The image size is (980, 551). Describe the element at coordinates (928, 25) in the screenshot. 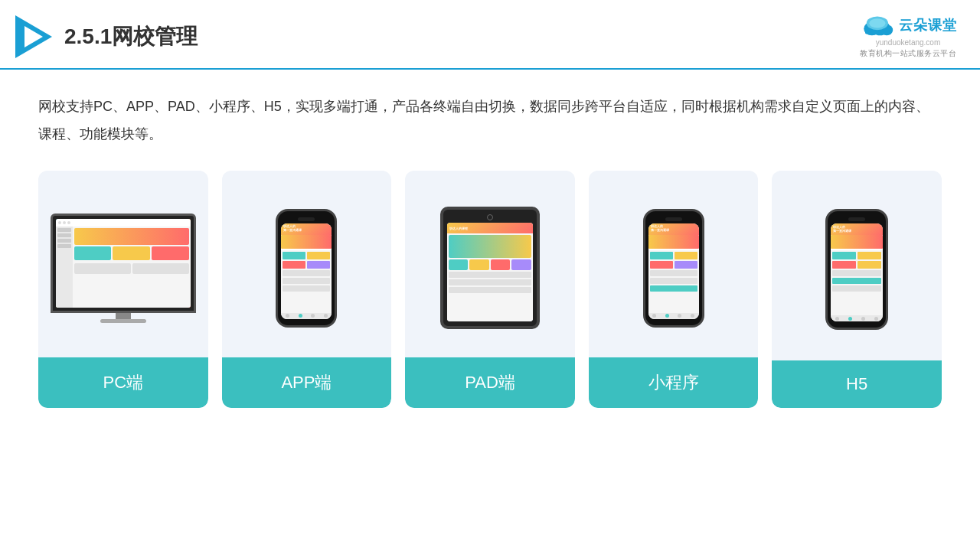

I see `logo-text: 云朵课堂` at that location.